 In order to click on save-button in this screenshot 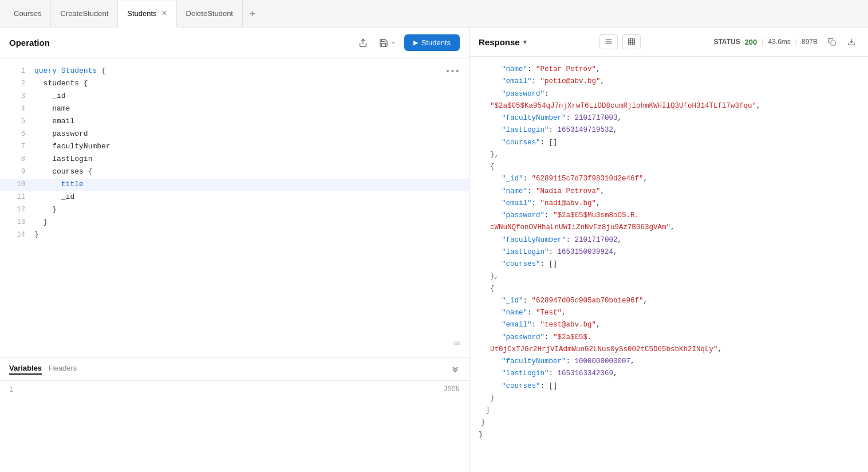, I will do `click(388, 43)`.